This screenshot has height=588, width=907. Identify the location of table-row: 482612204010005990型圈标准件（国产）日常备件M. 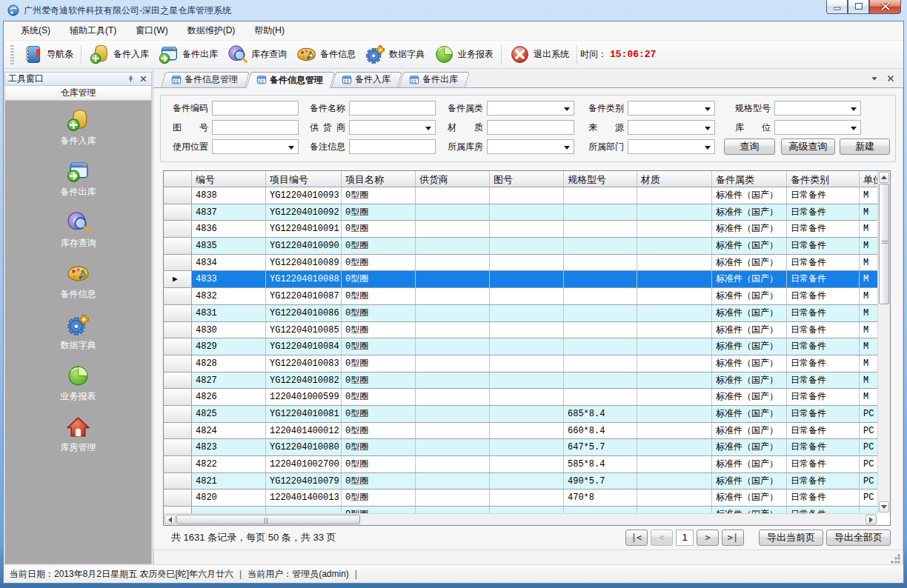
(520, 397).